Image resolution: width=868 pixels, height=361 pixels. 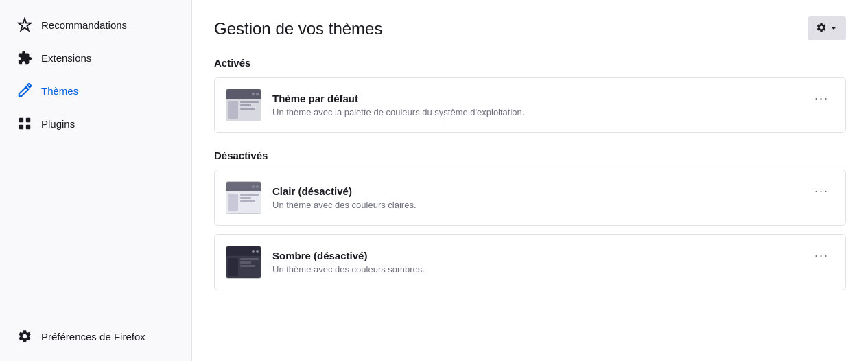 I want to click on theme-name-dark: Sombre (désactivé), so click(x=541, y=255).